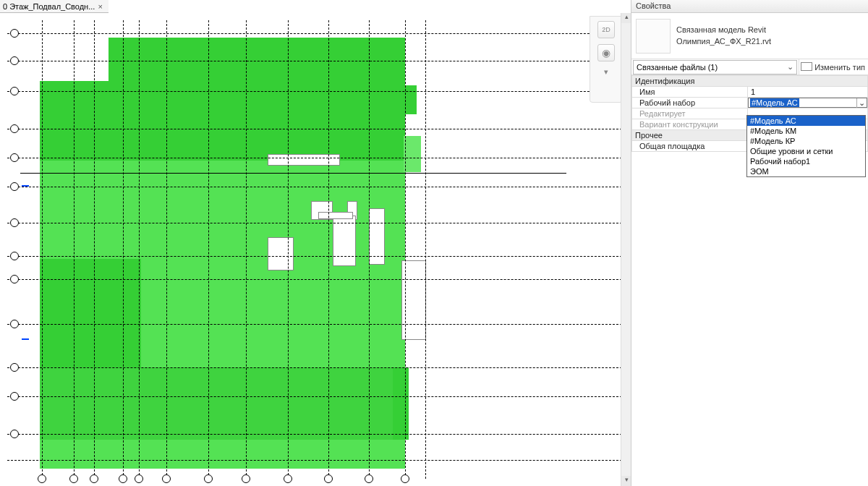  What do you see at coordinates (750, 103) in the screenshot?
I see `property-row: Рабочий набор#Модель АС⌄` at bounding box center [750, 103].